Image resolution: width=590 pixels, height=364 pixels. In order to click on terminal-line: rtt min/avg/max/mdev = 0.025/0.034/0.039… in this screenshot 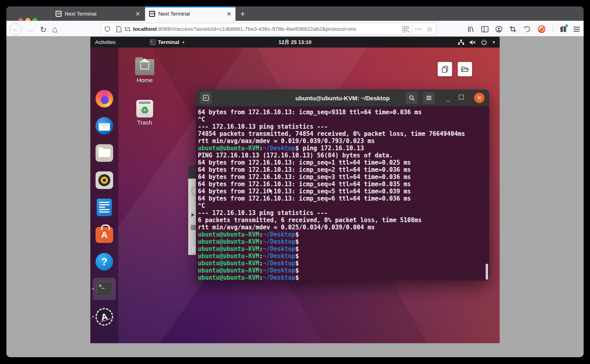, I will do `click(344, 227)`.